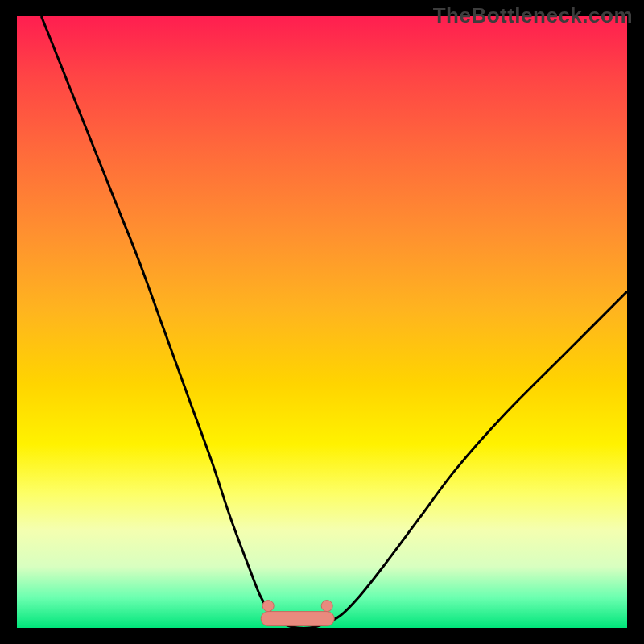 The width and height of the screenshot is (644, 644). I want to click on plateau-end-right, so click(327, 606).